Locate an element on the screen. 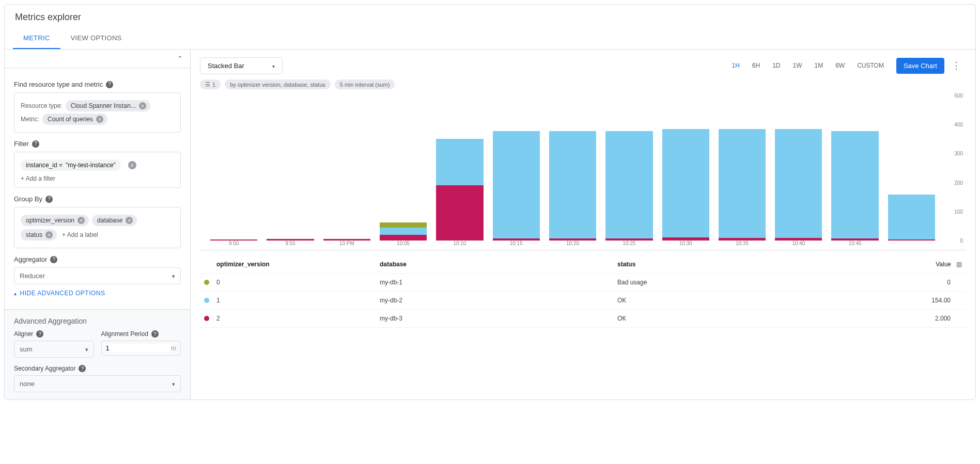 The width and height of the screenshot is (980, 464). legend-table: optimizer_version database status Value … is located at coordinates (583, 292).